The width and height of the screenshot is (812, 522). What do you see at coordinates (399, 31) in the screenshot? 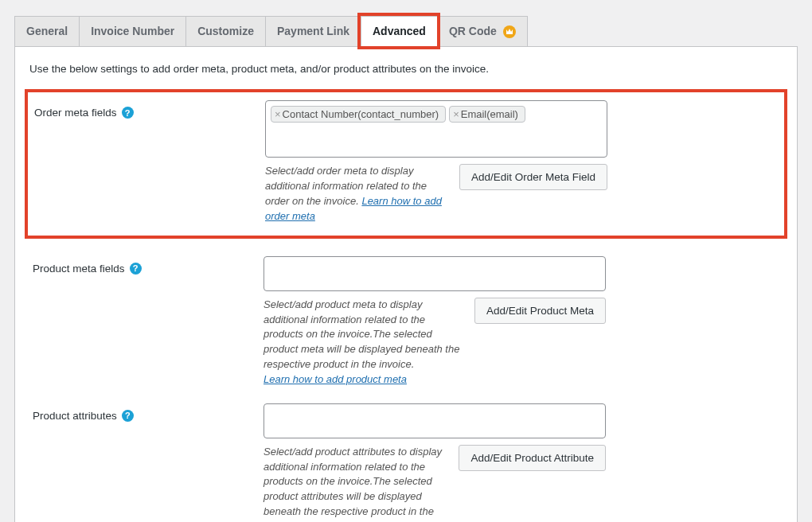
I see `tab-advanced: Advanced` at bounding box center [399, 31].